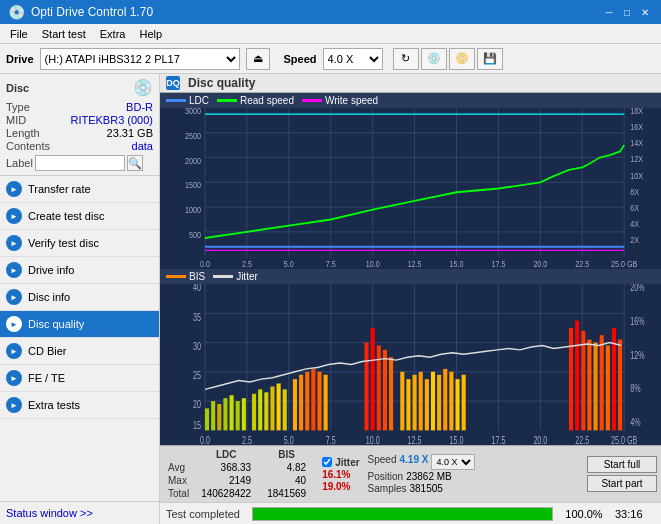  What do you see at coordinates (330, 34) in the screenshot?
I see `menu-bar: File Start test Extra Help` at bounding box center [330, 34].